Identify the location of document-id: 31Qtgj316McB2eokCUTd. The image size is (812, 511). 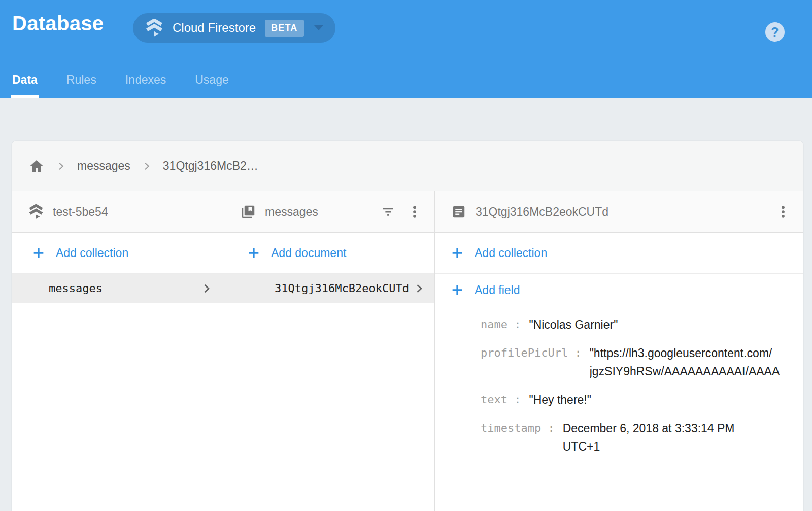
(342, 289).